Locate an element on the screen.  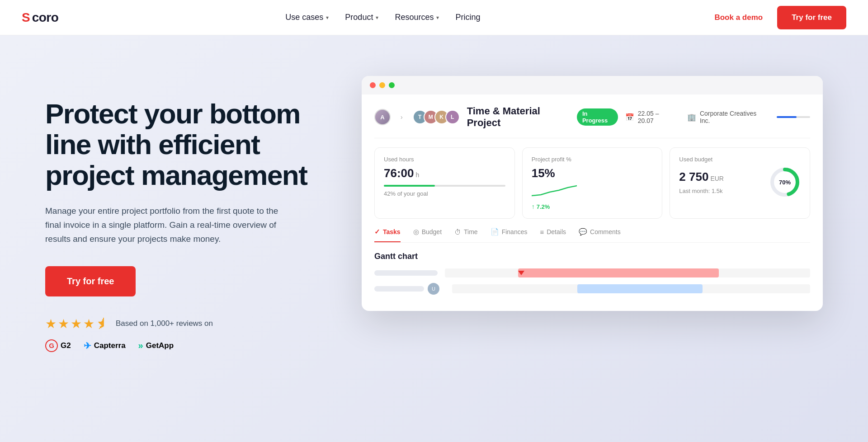
project-title: Time & Material Project is located at coordinates (518, 117).